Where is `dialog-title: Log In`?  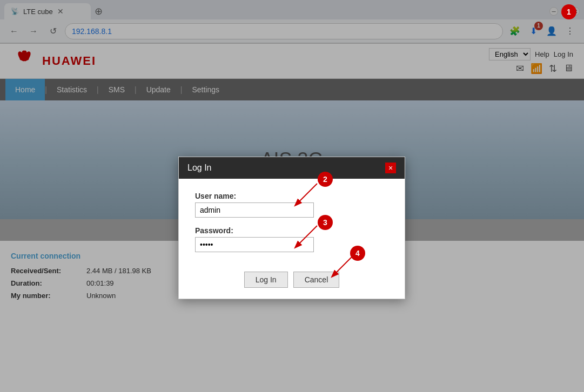 dialog-title: Log In is located at coordinates (199, 168).